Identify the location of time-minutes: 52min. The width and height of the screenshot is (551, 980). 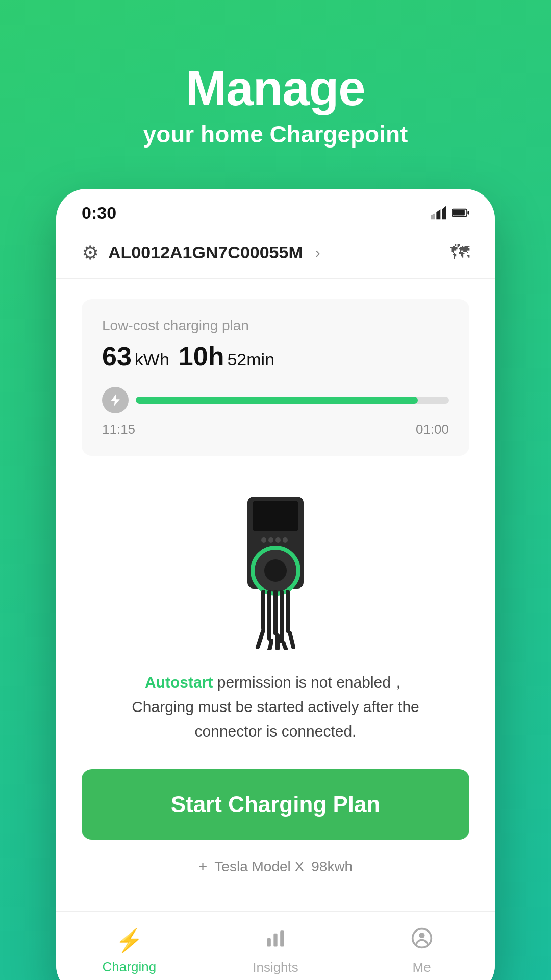
(251, 359).